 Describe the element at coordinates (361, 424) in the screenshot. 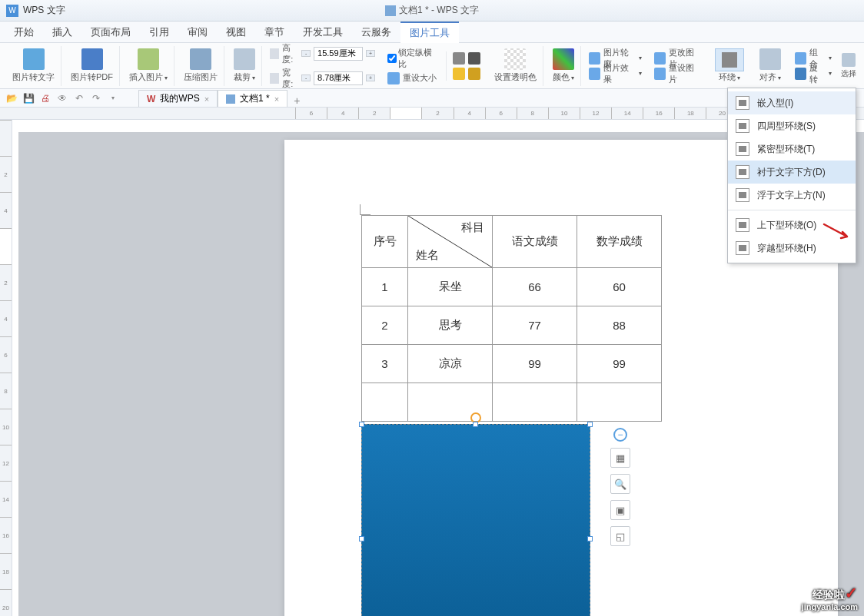

I see `resize-handle-tl` at that location.